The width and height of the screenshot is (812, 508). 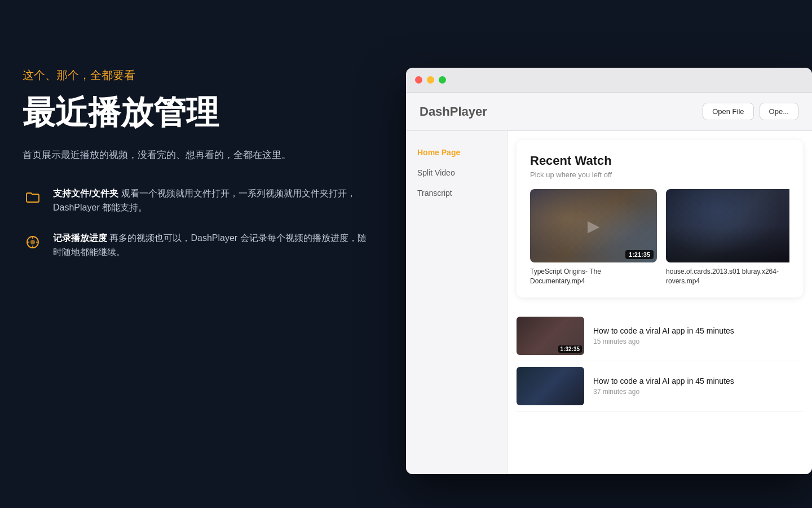 I want to click on sidebar-item-transcript: Transcript, so click(x=457, y=193).